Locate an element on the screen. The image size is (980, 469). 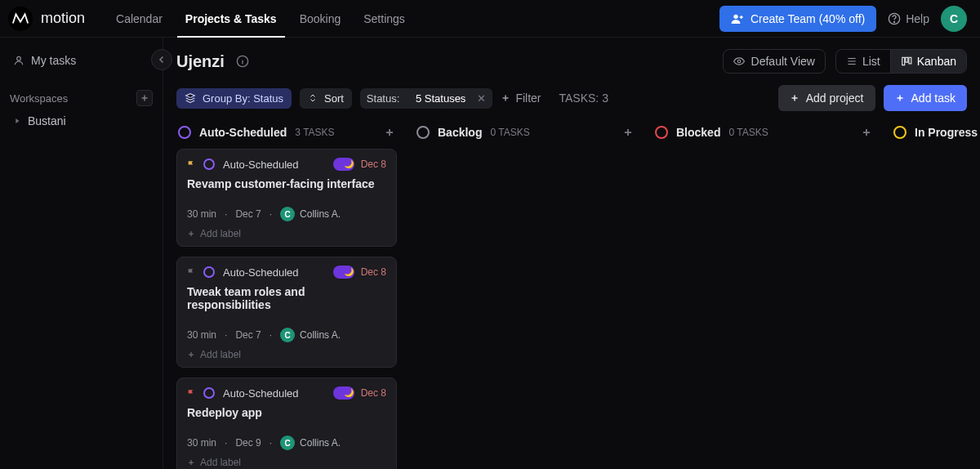
card-scheduled-date: Dec 9 is located at coordinates (248, 443).